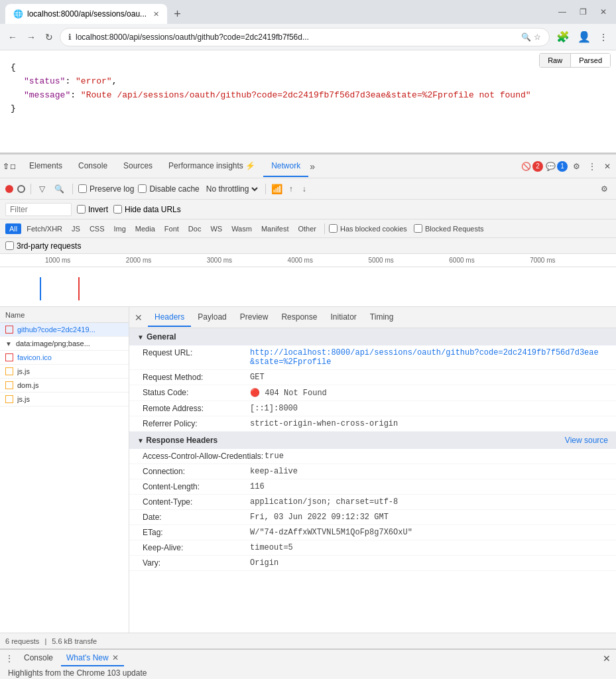 This screenshot has width=616, height=679. Describe the element at coordinates (308, 95) in the screenshot. I see `json-line-3: "message": "Route /api/sessions/oauth/gi…` at that location.